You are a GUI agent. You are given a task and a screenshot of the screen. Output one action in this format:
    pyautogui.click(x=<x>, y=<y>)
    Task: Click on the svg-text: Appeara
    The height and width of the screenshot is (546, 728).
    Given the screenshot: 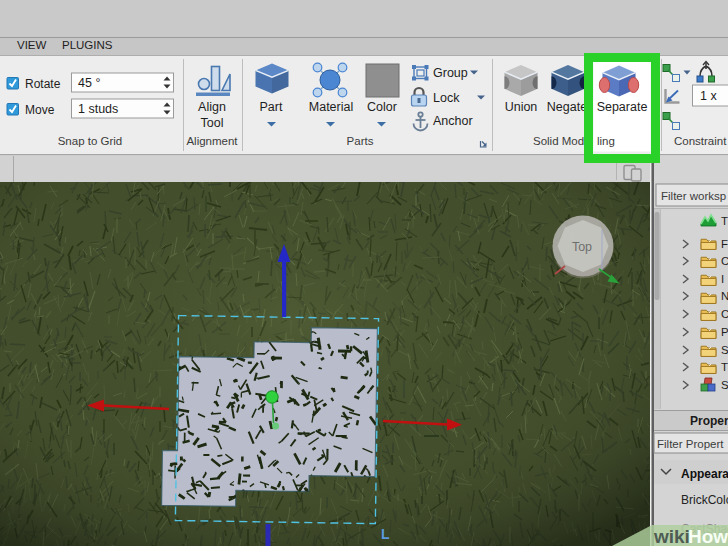 What is the action you would take?
    pyautogui.click(x=704, y=474)
    